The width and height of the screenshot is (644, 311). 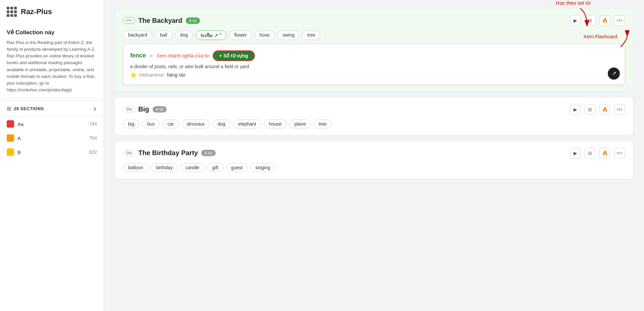 What do you see at coordinates (164, 35) in the screenshot?
I see `word-tag-ball: ball` at bounding box center [164, 35].